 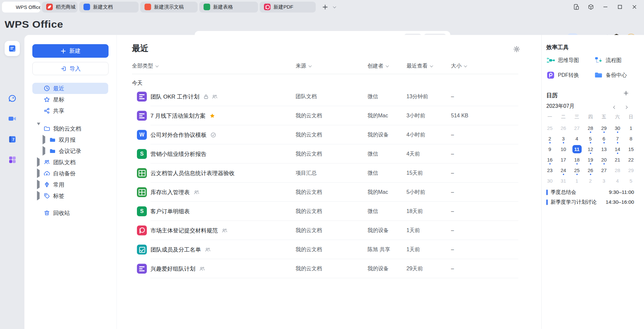 What do you see at coordinates (564, 160) in the screenshot?
I see `calendar-day: 17` at bounding box center [564, 160].